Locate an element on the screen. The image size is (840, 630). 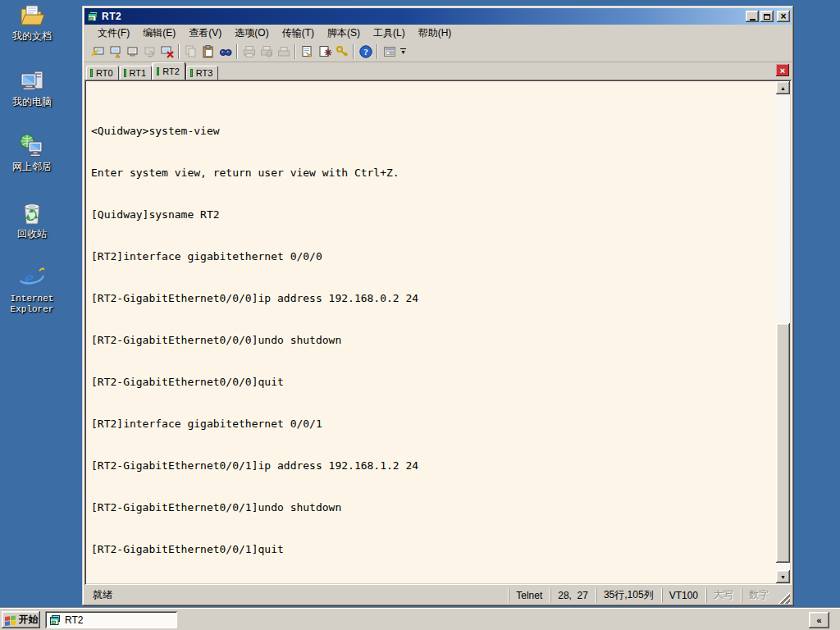
tab-rt3: RT3 is located at coordinates (203, 72).